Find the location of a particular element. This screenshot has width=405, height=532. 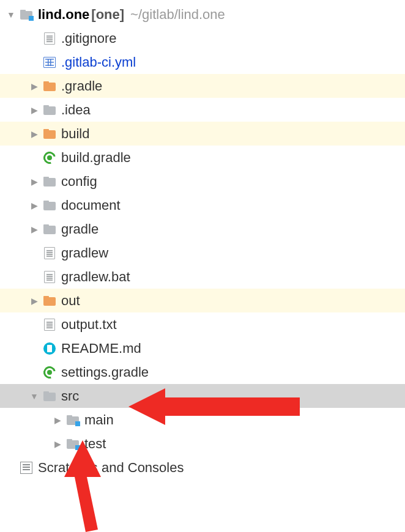

tree-node-file: ▶ gradlew is located at coordinates (202, 253).